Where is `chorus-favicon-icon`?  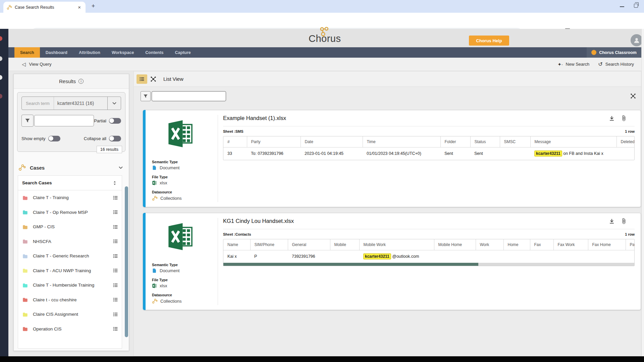 chorus-favicon-icon is located at coordinates (9, 7).